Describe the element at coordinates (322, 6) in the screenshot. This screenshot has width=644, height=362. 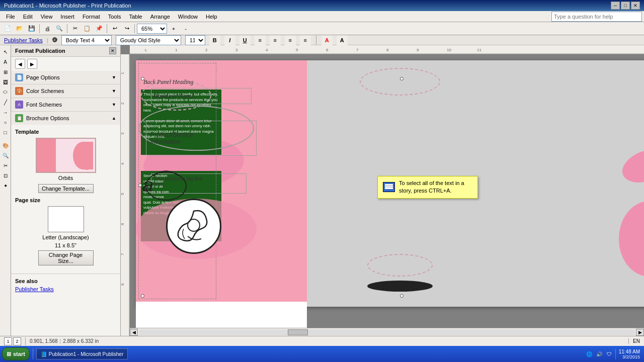
I see `title-bar: Publication1 - Microsoft Publisher - Pri…` at that location.